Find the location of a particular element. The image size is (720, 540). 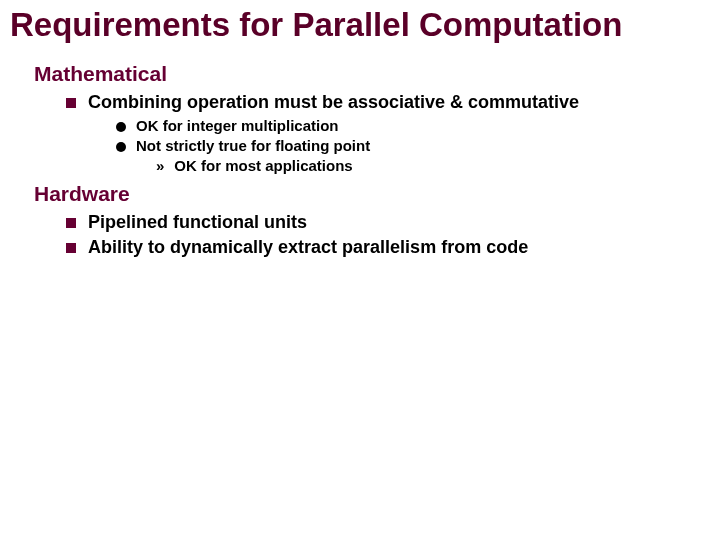

bullet-level3: » OK for most applications is located at coordinates (433, 166).